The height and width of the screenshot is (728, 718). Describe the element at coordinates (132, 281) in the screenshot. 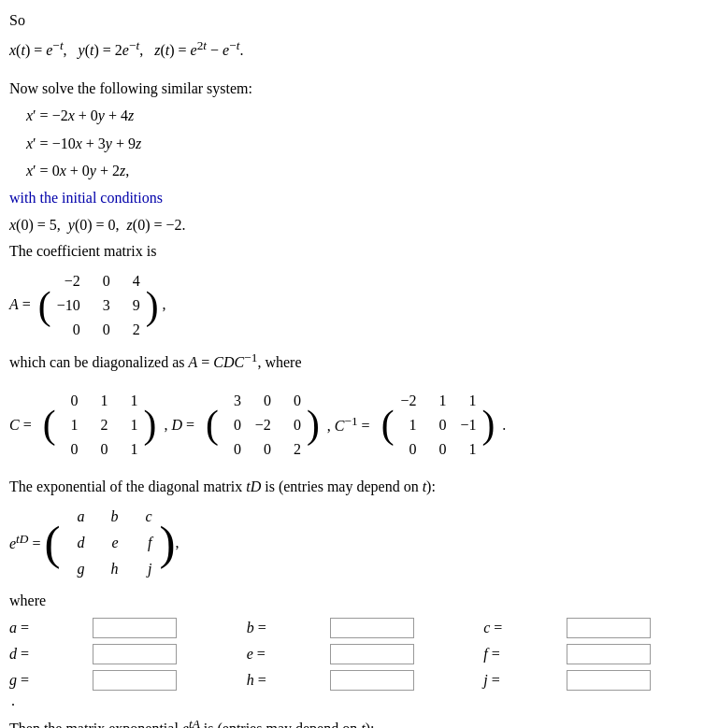

I see `a13: 4` at that location.